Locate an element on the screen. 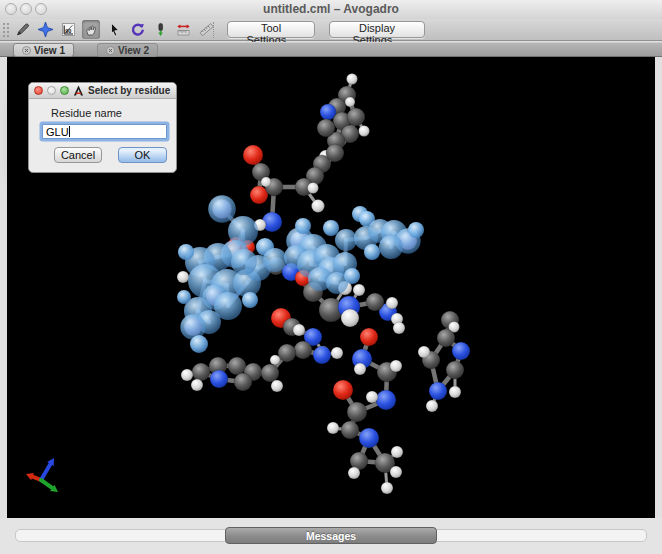  dialog-minimize-button is located at coordinates (52, 90).